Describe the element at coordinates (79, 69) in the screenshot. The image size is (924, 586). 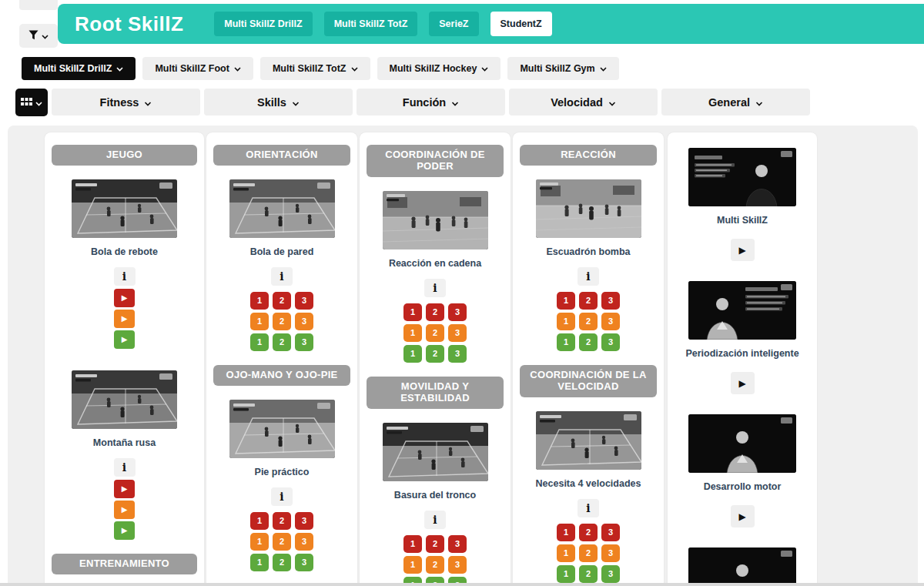
I see `sport-filter-multi-skillz-drillz: Multi SkillZ DrillZ` at that location.